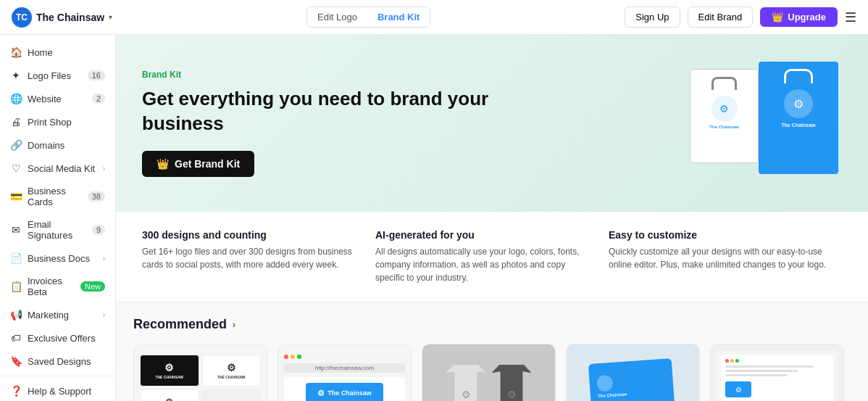  What do you see at coordinates (738, 389) in the screenshot?
I see `email-logo-block: ⚙` at bounding box center [738, 389].